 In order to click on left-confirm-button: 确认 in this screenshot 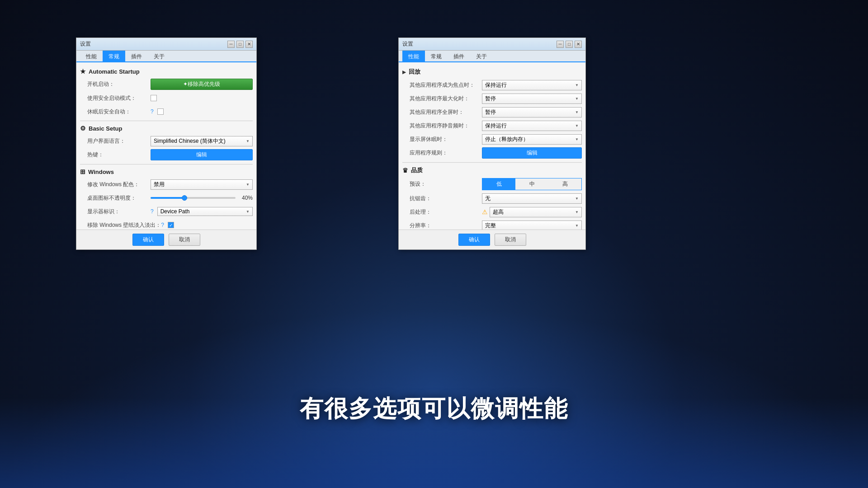, I will do `click(148, 239)`.